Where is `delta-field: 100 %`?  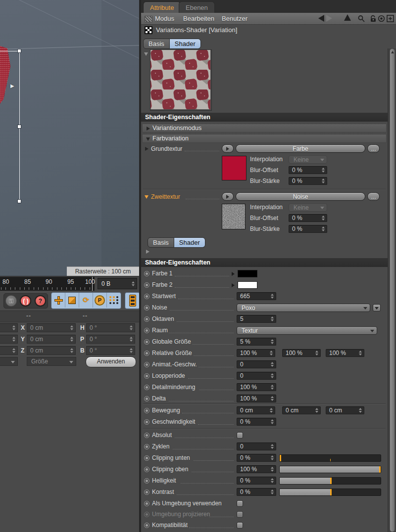 delta-field: 100 % is located at coordinates (256, 399).